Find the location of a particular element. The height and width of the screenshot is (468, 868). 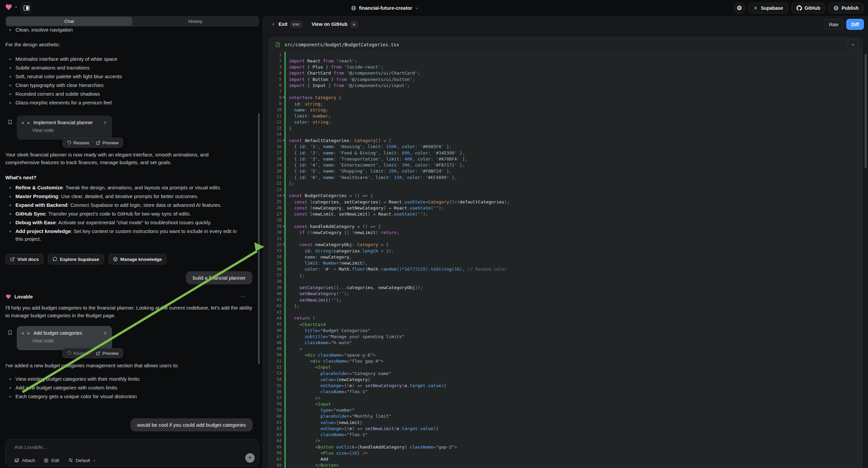

line-number: 28 is located at coordinates (277, 220).